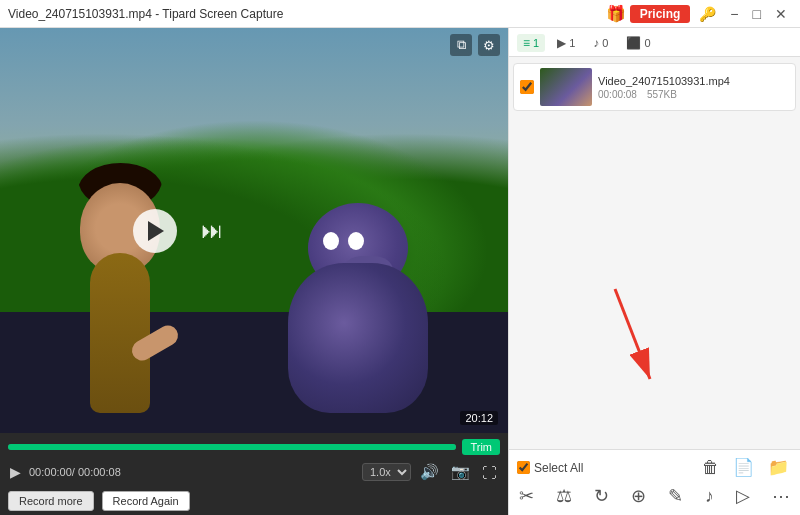 Image resolution: width=800 pixels, height=515 pixels. I want to click on file-duration: 00:00:08, so click(618, 94).